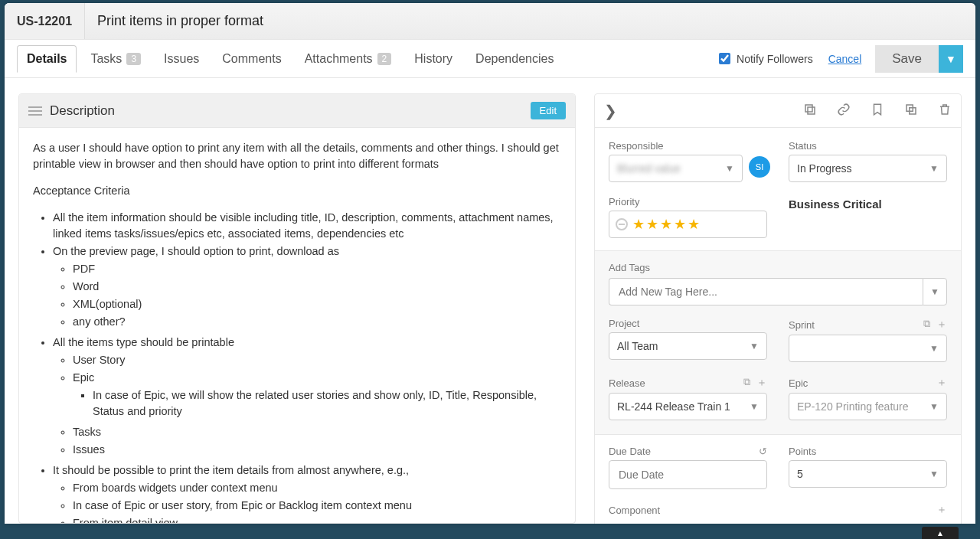  I want to click on item-title: Print items in proper format, so click(175, 21).